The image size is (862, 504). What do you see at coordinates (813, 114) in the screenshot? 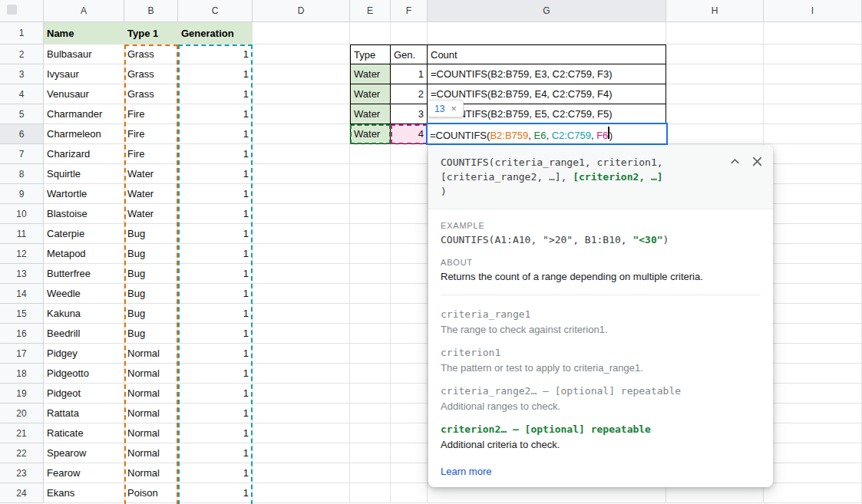
I see `cell-I5` at bounding box center [813, 114].